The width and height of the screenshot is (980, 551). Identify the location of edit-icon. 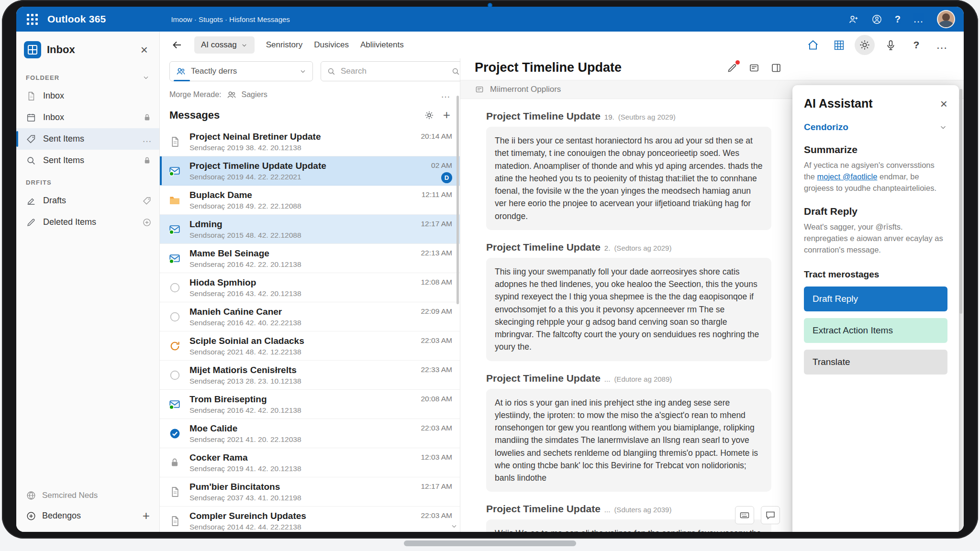
(31, 201).